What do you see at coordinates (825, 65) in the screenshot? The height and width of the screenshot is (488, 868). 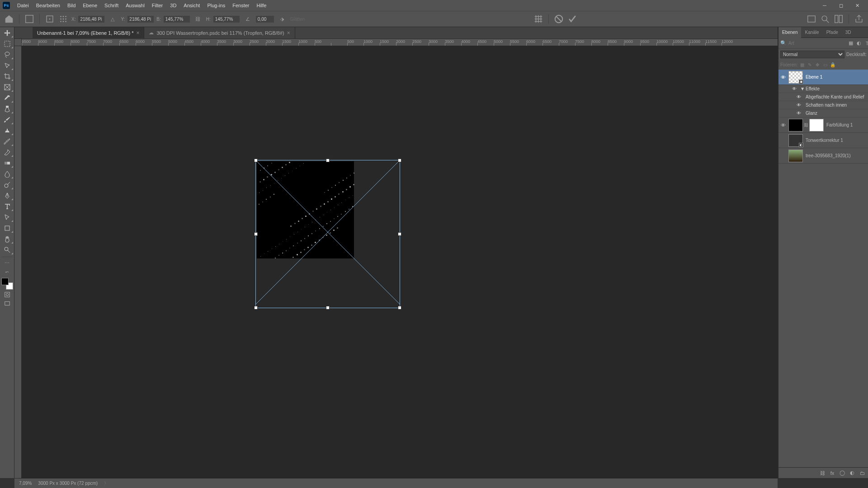 I see `lock-artboard-icon: ▭` at bounding box center [825, 65].